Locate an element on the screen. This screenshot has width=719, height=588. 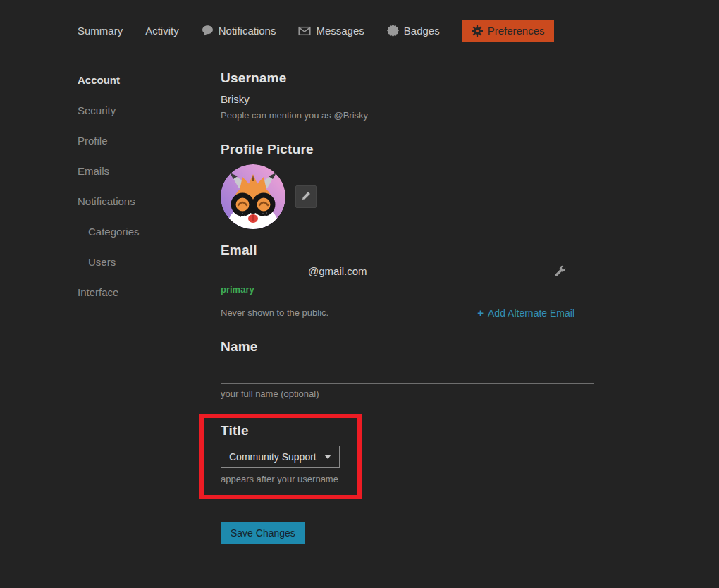
profile-picture-heading: Profile Picture is located at coordinates (407, 149).